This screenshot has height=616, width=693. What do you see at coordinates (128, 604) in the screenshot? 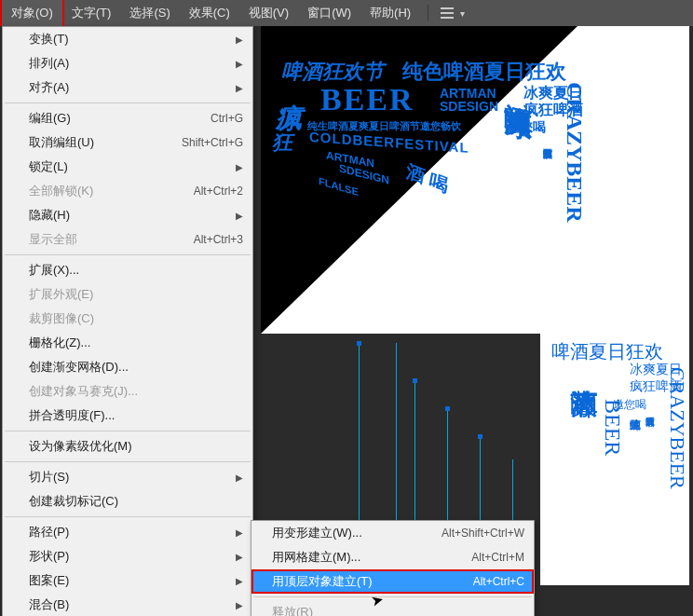
I see `menu-blend: 混合(B)▶` at bounding box center [128, 604].